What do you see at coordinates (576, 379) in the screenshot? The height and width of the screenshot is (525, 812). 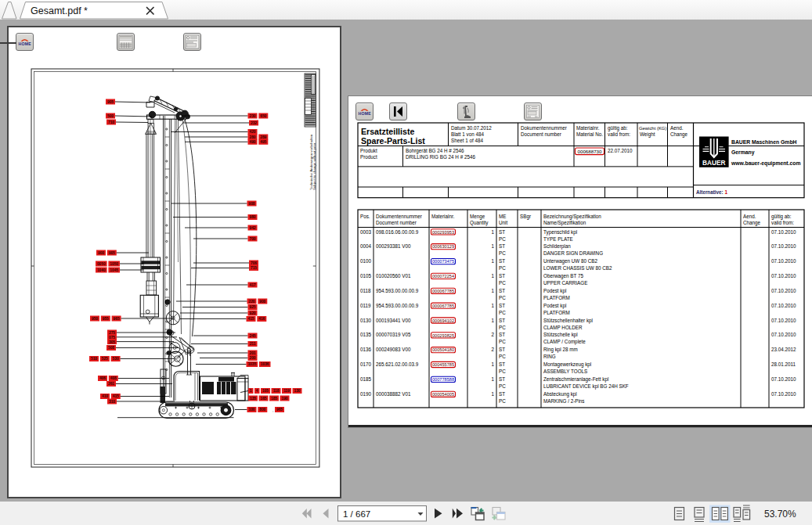 I see `svg-text: Zentralschmieranlage-Fett kpl` at bounding box center [576, 379].